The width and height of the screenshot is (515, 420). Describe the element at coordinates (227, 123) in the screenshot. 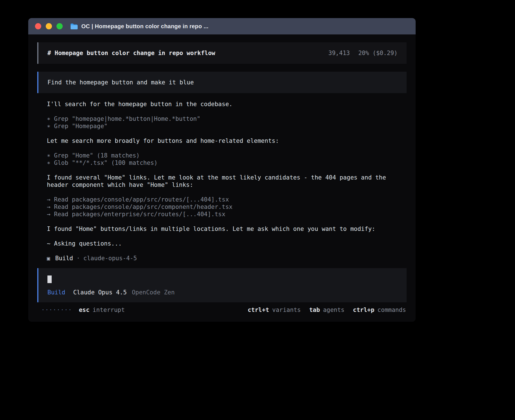

I see `tool-call-group: ∗ Grep "homepage|home.*button|Home.*butt…` at that location.